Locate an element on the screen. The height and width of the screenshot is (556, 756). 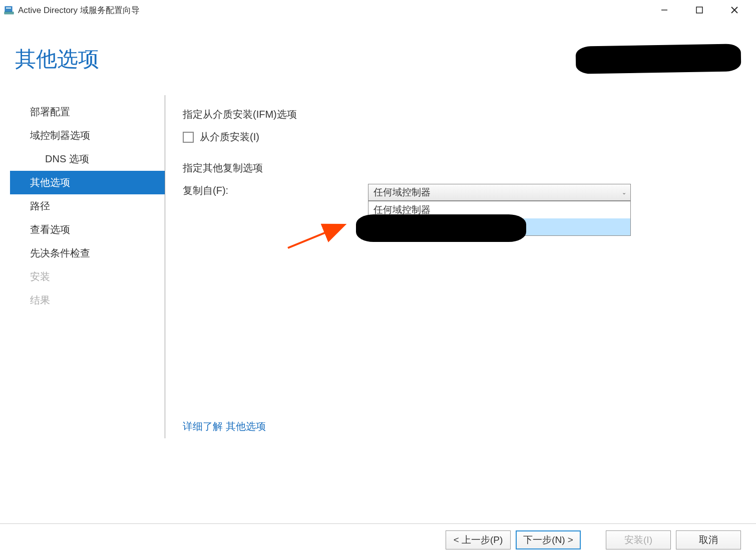
chevron-down-icon: ⌄ is located at coordinates (624, 192).